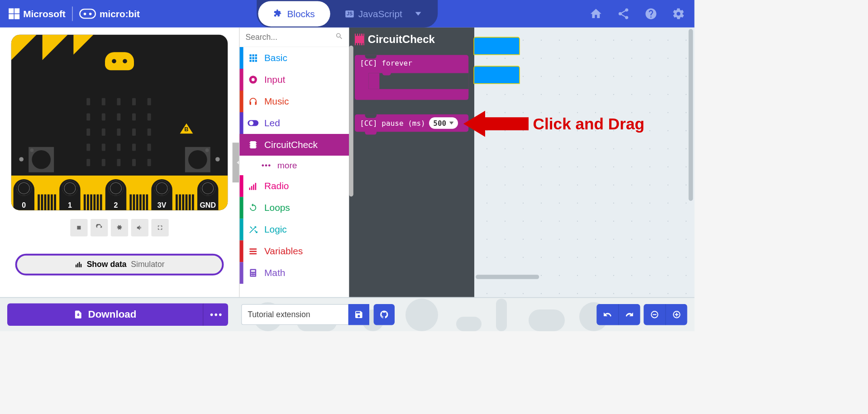 Image resolution: width=868 pixels, height=414 pixels. What do you see at coordinates (79, 228) in the screenshot?
I see `stop-button` at bounding box center [79, 228].